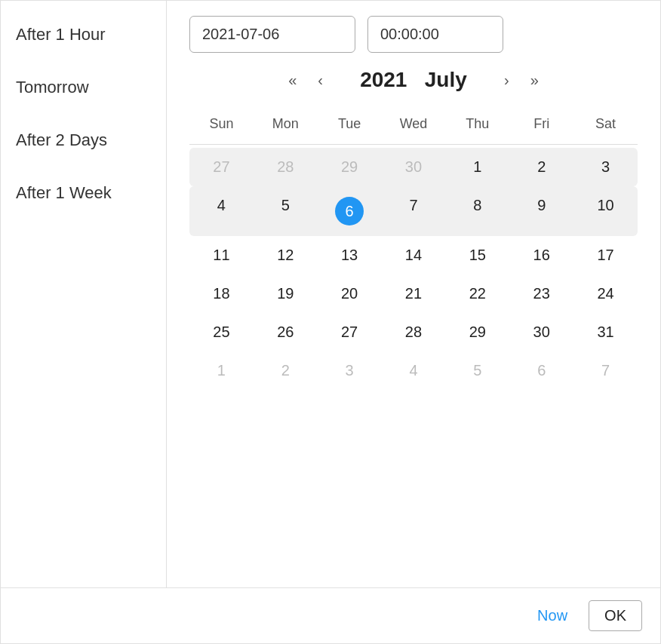 This screenshot has width=661, height=644. Describe the element at coordinates (542, 294) in the screenshot. I see `day-cell: 23` at that location.